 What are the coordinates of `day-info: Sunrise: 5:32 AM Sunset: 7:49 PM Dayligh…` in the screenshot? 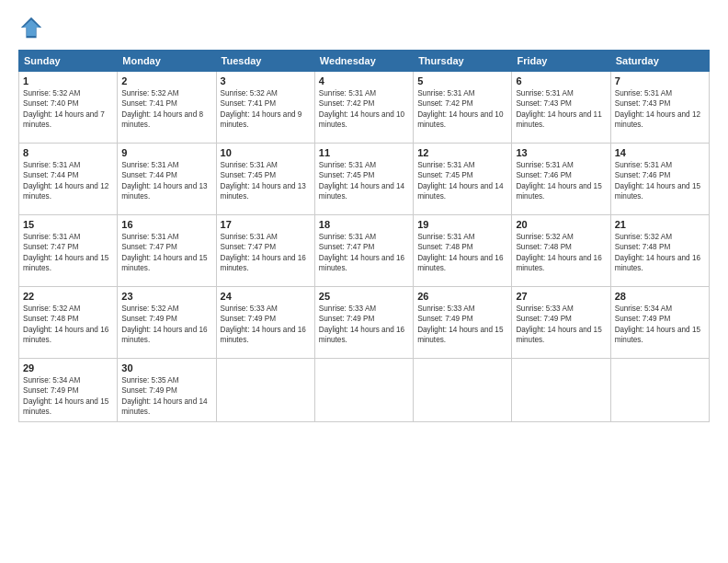 It's located at (166, 325).